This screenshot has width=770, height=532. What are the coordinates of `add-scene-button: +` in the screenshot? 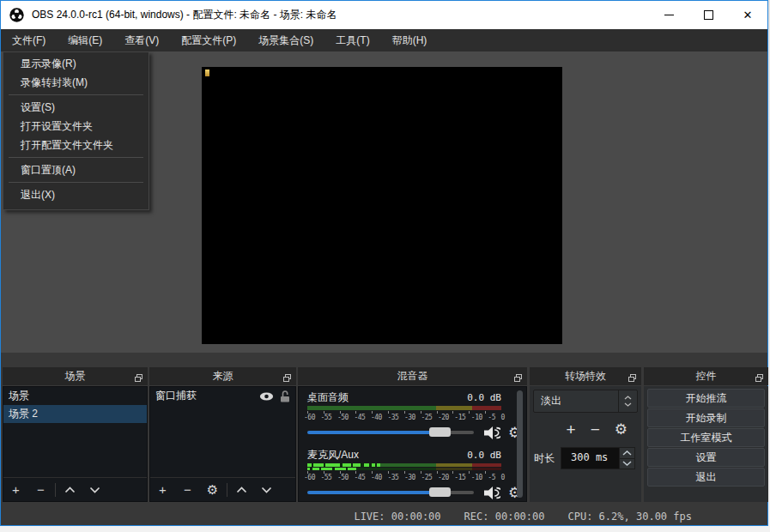 It's located at (15, 489).